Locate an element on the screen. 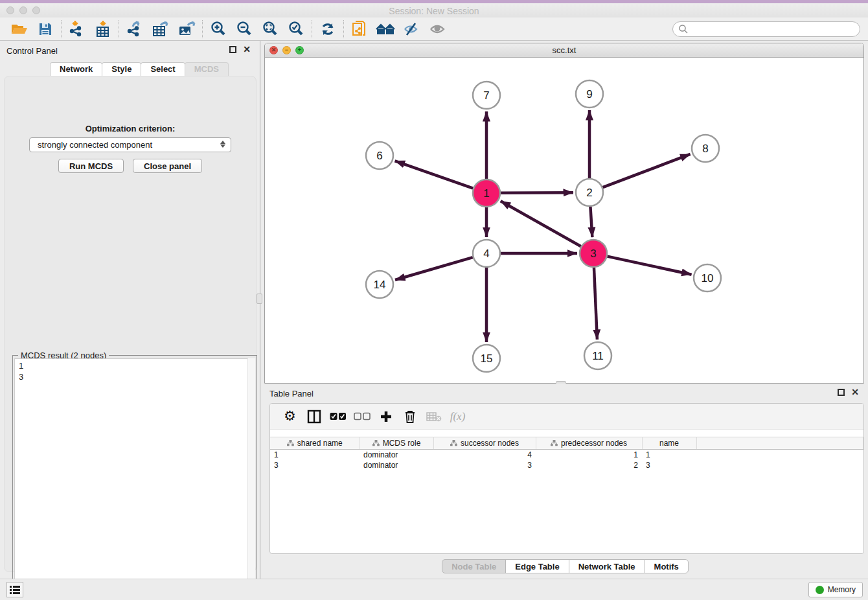 This screenshot has width=868, height=600. graph-node-4: 4 is located at coordinates (486, 253).